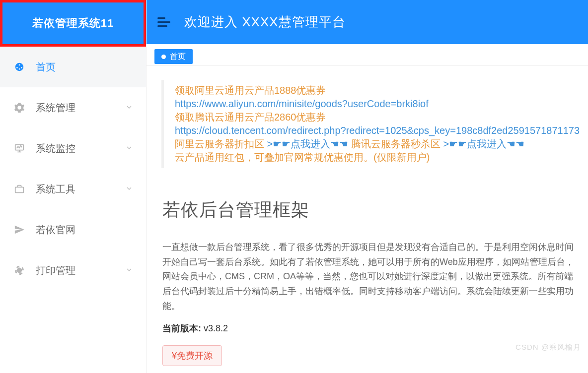  I want to click on version-value: v3.8.2, so click(216, 328).